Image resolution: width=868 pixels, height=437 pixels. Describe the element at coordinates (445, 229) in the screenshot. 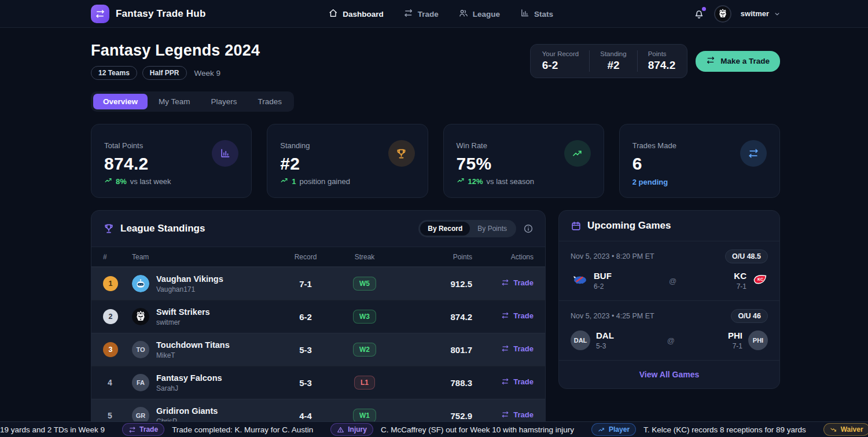

I see `toggle-by-record: By Record` at that location.